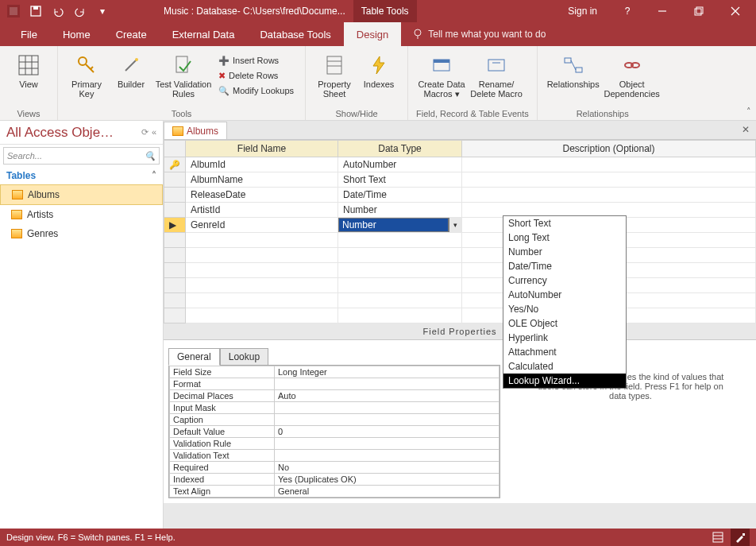  I want to click on datatype-option: Currency, so click(565, 281).